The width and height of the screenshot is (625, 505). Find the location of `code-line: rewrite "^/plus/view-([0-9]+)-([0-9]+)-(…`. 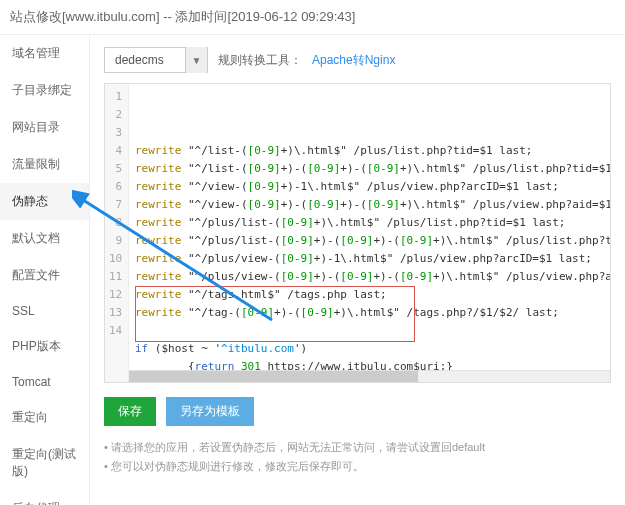

code-line: rewrite "^/plus/view-([0-9]+)-([0-9]+)-(… is located at coordinates (373, 277).